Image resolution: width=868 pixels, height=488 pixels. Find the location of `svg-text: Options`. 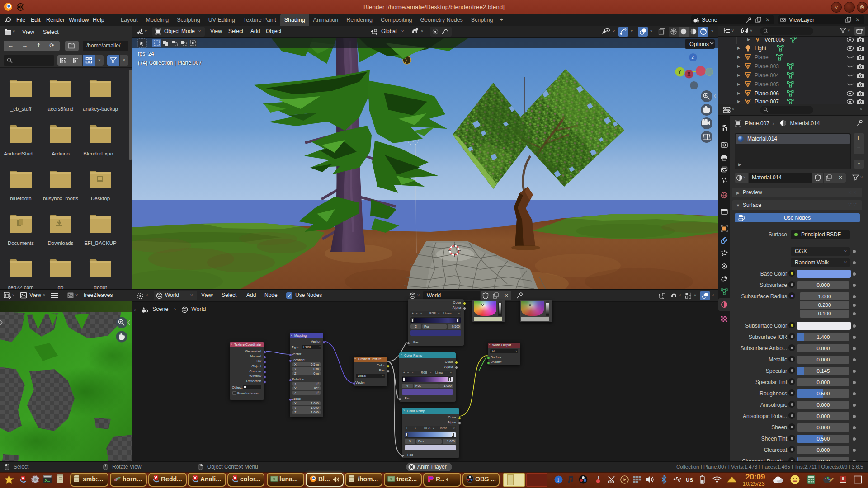

svg-text: Options is located at coordinates (699, 44).